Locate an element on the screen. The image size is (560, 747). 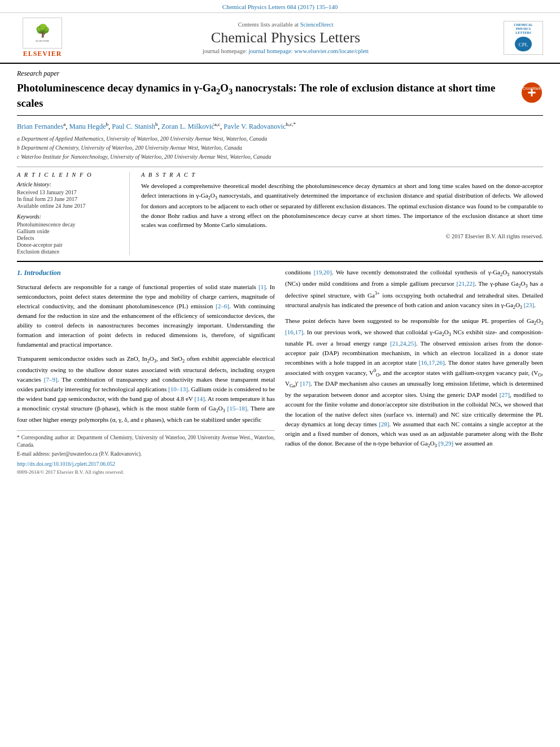
copyright-text: © 2017 Elsevier B.V. All rights reserved… is located at coordinates (342, 236).